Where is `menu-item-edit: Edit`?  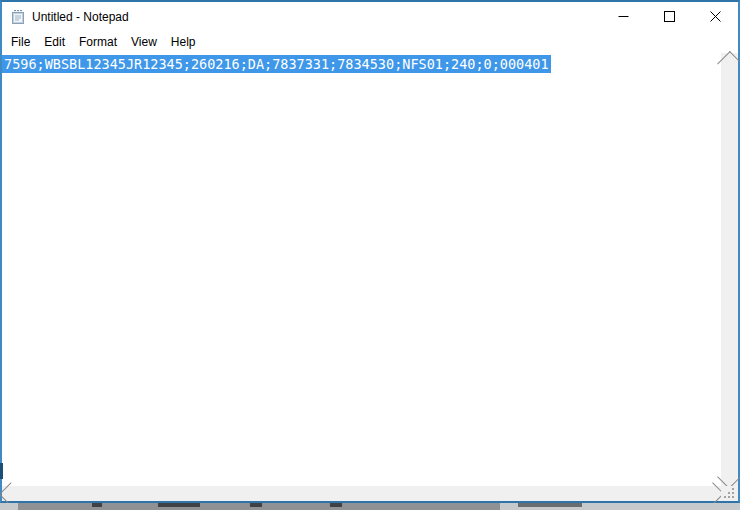
menu-item-edit: Edit is located at coordinates (54, 42).